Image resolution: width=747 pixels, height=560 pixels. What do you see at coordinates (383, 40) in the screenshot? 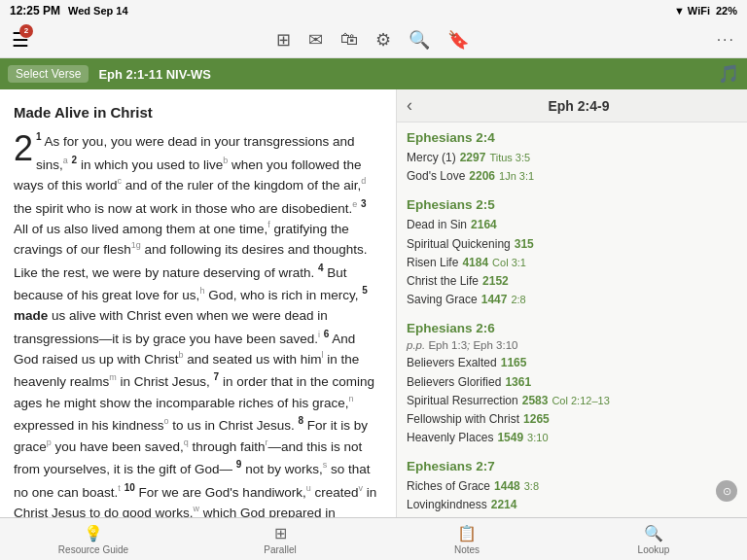
I see `settings-icon: ⚙` at bounding box center [383, 40].